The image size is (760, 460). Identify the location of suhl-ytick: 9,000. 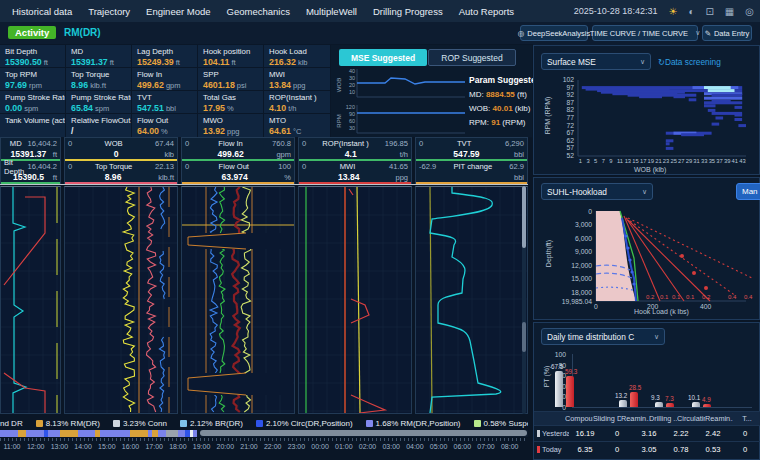
(572, 252).